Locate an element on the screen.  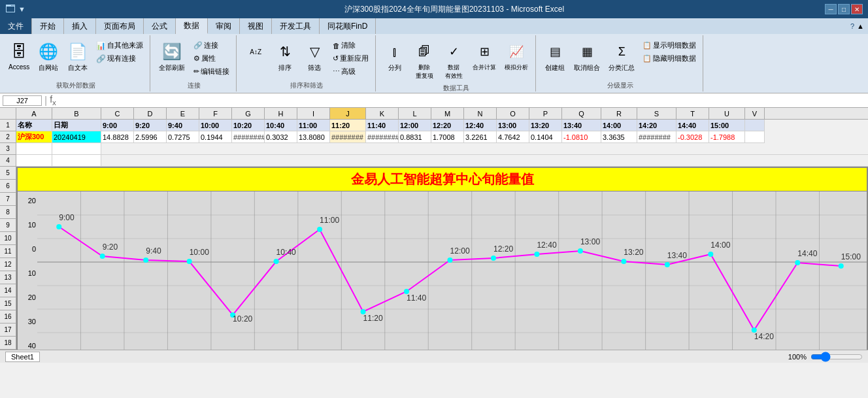
cell-M1: 12:20 is located at coordinates (448, 125).